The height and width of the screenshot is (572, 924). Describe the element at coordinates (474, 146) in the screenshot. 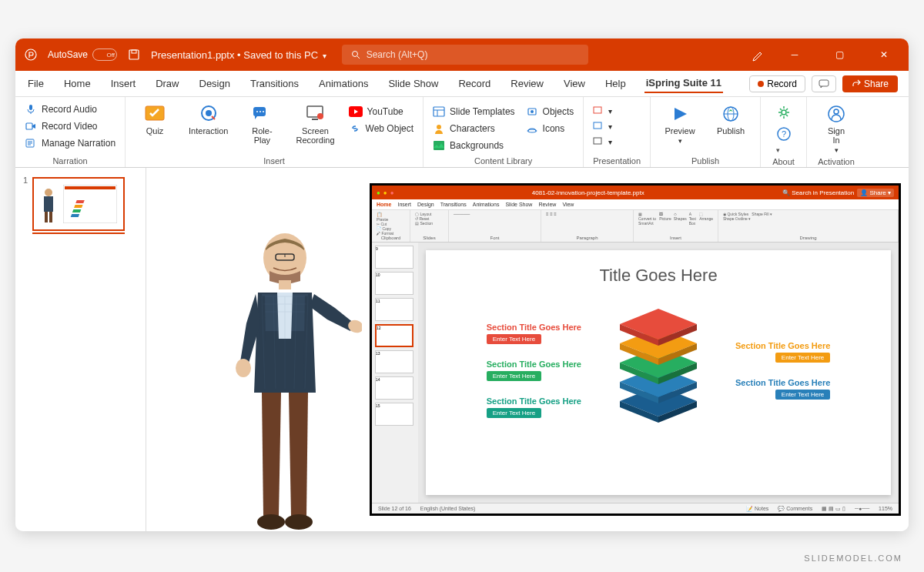

I see `backgrounds-button: Backgrounds` at that location.